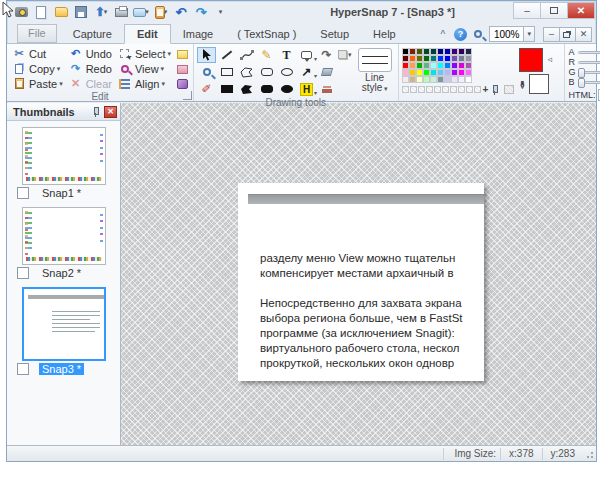 Image resolution: width=600 pixels, height=478 pixels. Describe the element at coordinates (581, 10) in the screenshot. I see `close-button: ✕` at that location.